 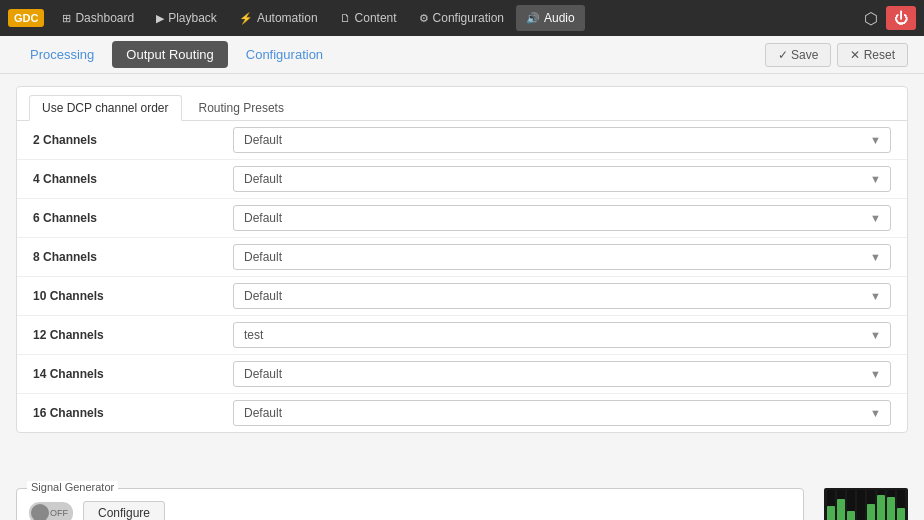 What do you see at coordinates (562, 257) in the screenshot?
I see `channel-select-wrap-ch8: DefaulttestCustom 1Custom 2▼` at bounding box center [562, 257].